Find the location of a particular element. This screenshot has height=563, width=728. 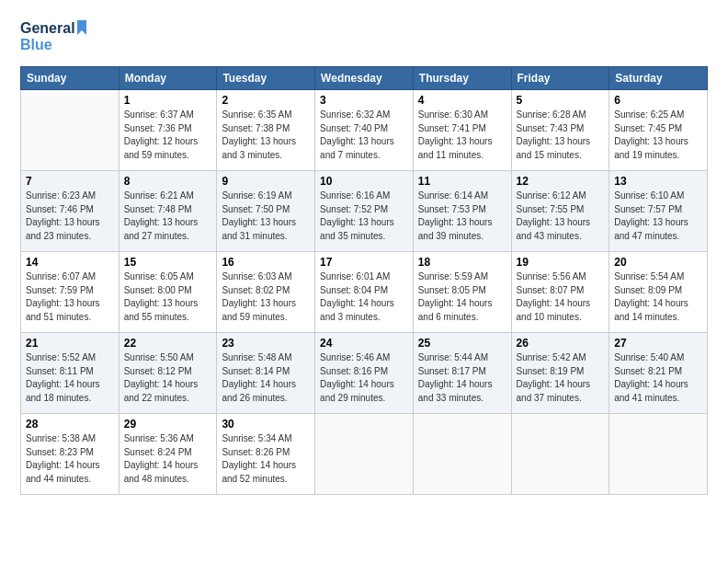

day-info: Sunrise: 6:03 AMSunset: 8:02 PMDaylight:… is located at coordinates (266, 297).